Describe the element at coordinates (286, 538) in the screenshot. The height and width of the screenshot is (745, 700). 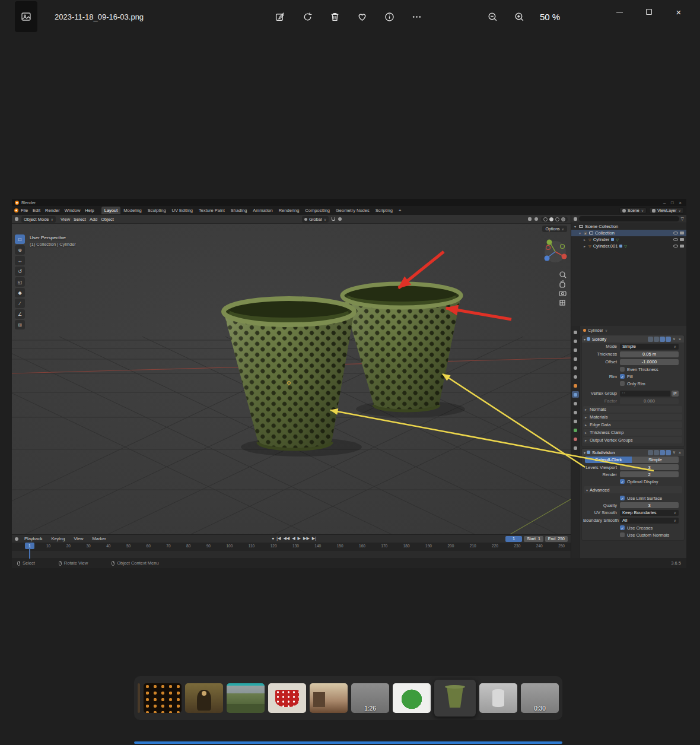
I see `prev-keyframe-icon: ◀◀` at that location.